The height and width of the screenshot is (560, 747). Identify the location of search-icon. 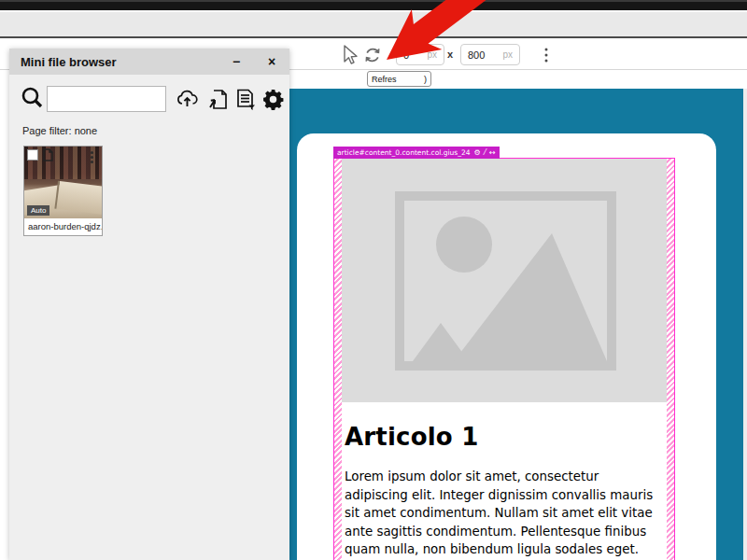
(32, 99).